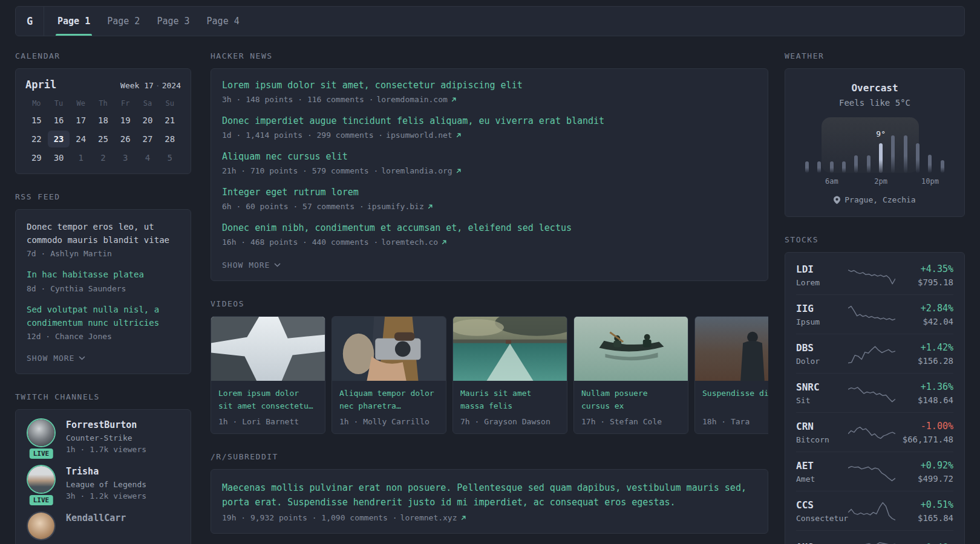 This screenshot has height=544, width=980. Describe the element at coordinates (875, 354) in the screenshot. I see `stock-row: DBS Dolor +1.42% $156.28` at that location.